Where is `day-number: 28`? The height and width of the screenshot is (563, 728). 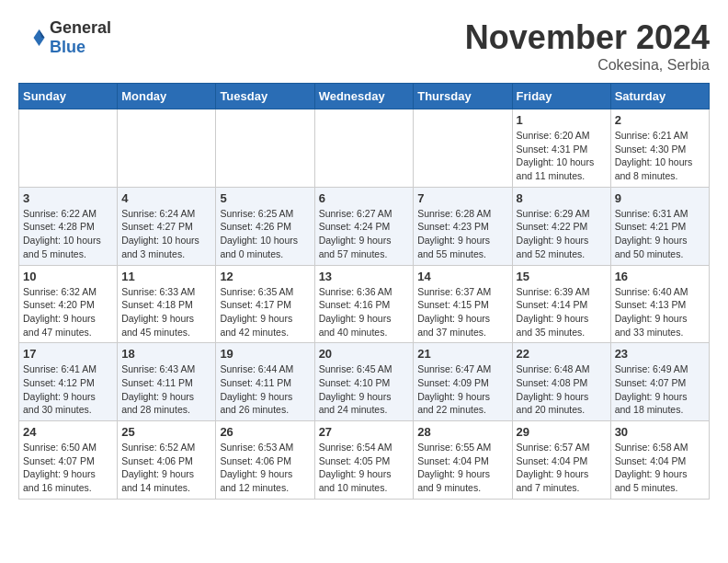
day-number: 28 is located at coordinates (462, 432).